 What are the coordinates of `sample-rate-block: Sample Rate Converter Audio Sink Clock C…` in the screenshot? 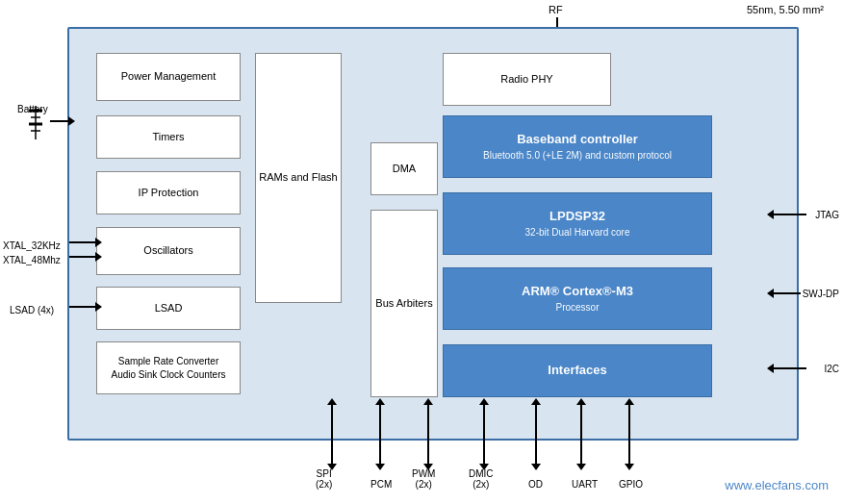 It's located at (168, 367).